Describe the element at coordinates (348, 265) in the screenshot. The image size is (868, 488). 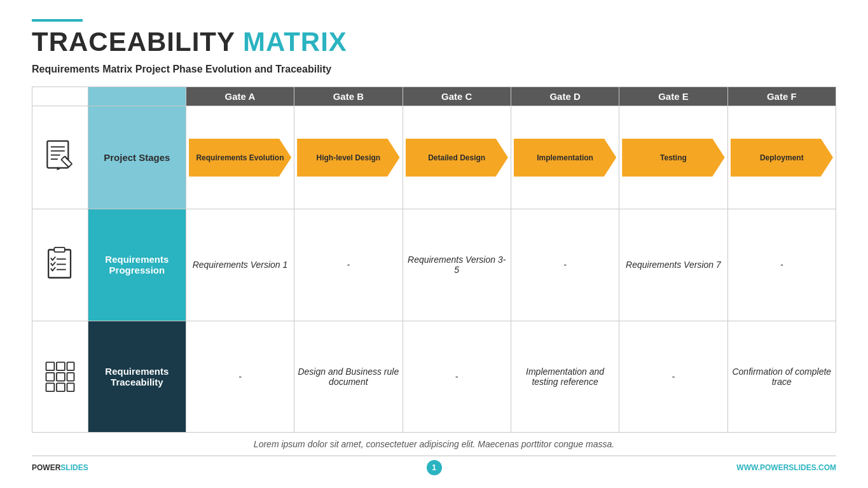
I see `row2-cell-b: -` at that location.